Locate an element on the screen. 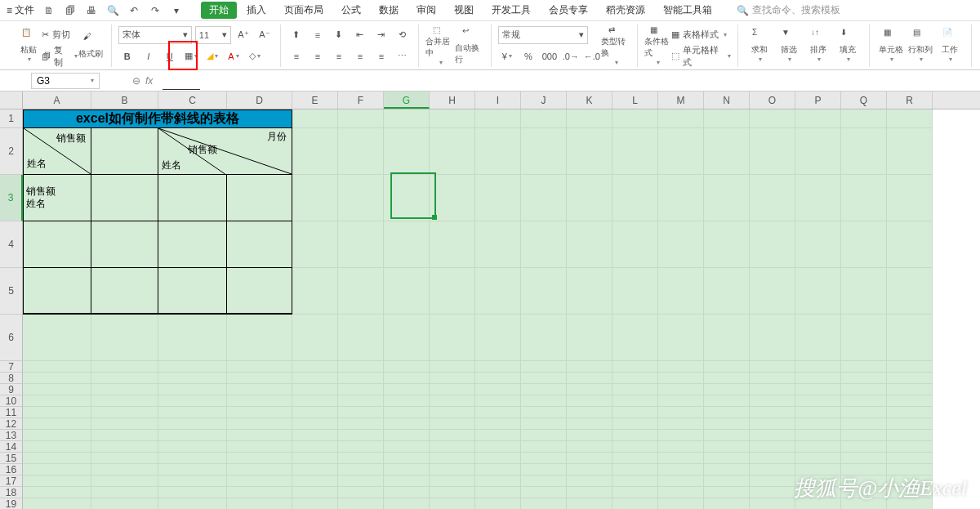  cell-O10 is located at coordinates (773, 401).